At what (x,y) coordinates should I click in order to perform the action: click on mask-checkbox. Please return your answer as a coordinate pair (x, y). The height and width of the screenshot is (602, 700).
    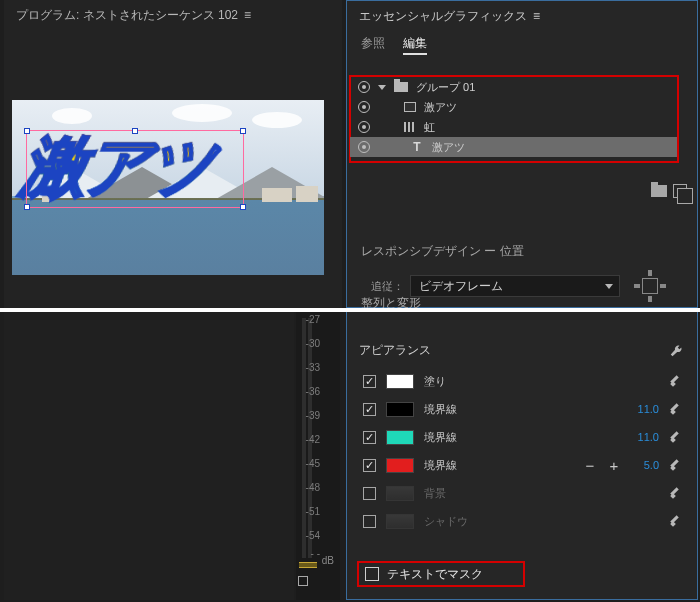
    Looking at the image, I should click on (372, 574).